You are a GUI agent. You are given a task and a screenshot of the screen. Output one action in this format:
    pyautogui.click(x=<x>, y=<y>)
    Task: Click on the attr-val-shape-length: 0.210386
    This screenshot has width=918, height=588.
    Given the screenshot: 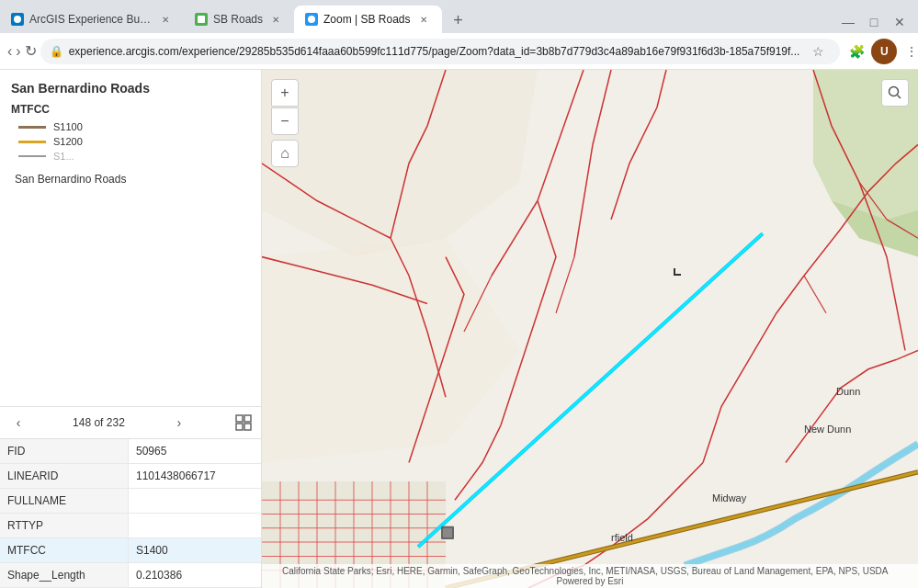 What is the action you would take?
    pyautogui.click(x=195, y=575)
    